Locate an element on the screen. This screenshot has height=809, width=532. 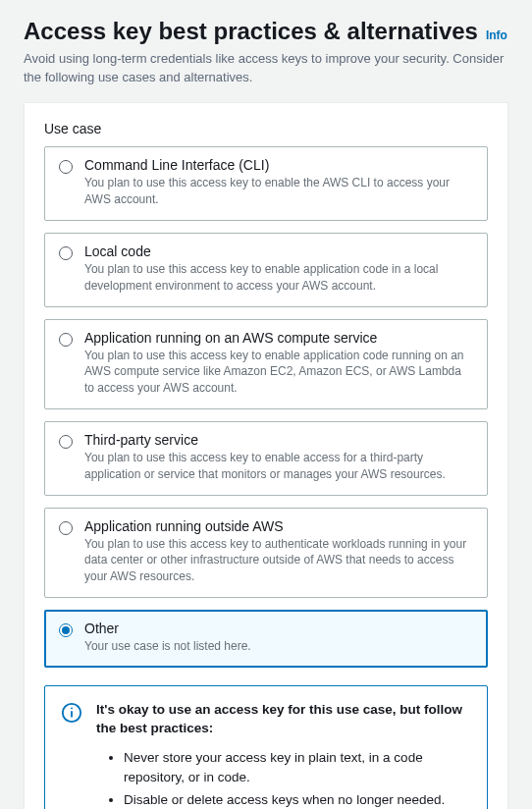
option-outside-aws: Application running outside AWSYou plan … is located at coordinates (266, 553).